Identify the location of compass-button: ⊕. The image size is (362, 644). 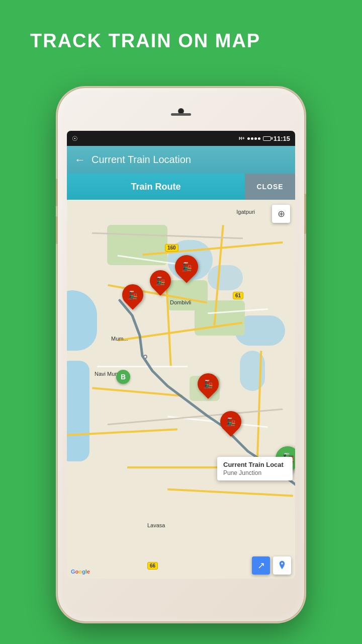
(281, 214).